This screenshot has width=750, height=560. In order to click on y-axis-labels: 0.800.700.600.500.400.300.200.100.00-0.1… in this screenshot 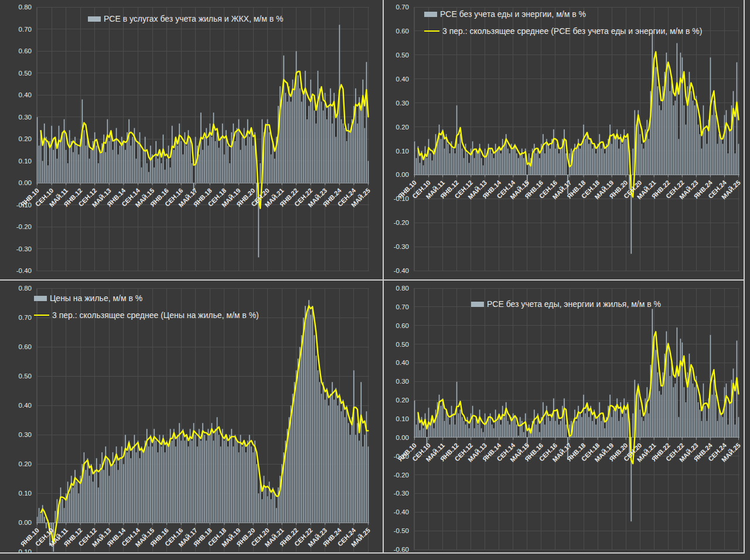, I will do `click(24, 139)`.